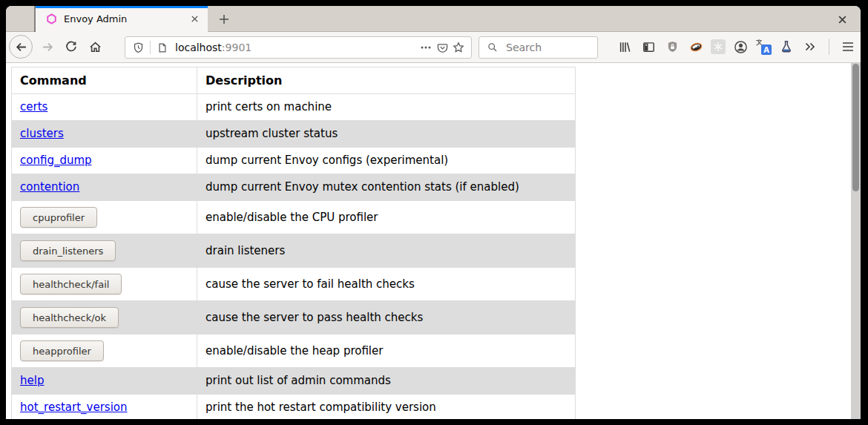 The height and width of the screenshot is (425, 868). Describe the element at coordinates (625, 47) in the screenshot. I see `library-icon` at that location.